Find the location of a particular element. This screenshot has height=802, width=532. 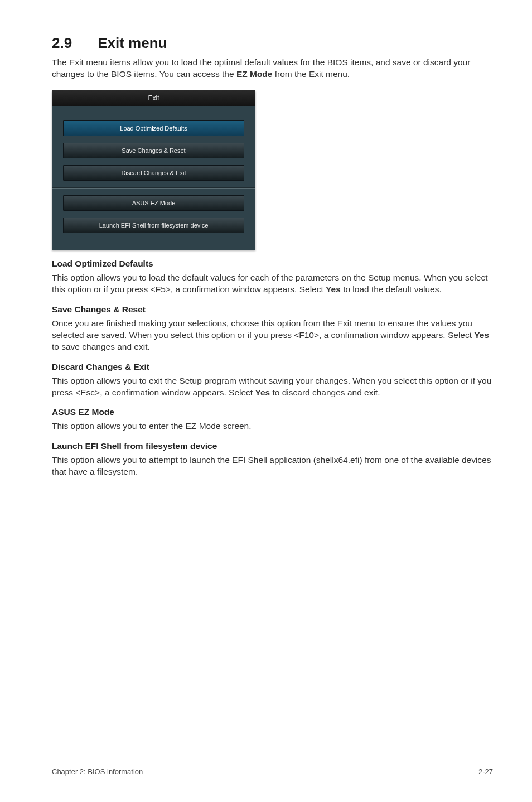

footer-left: Chapter 2: BIOS information is located at coordinates (97, 772).